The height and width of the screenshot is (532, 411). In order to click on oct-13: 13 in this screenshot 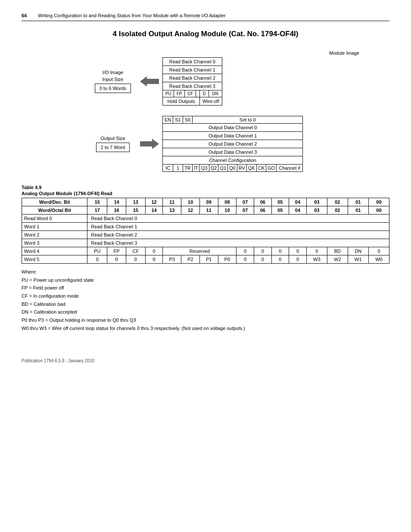, I will do `click(172, 210)`.